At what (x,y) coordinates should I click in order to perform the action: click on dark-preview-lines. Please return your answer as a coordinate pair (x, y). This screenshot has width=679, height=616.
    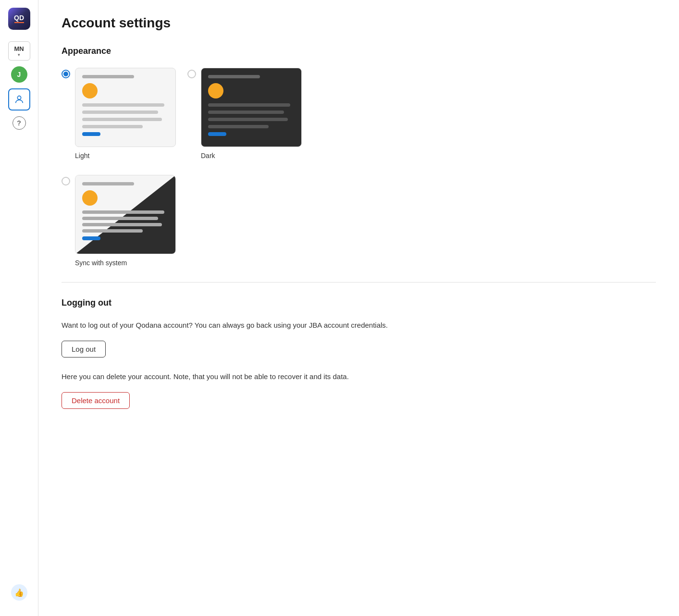
    Looking at the image, I should click on (251, 116).